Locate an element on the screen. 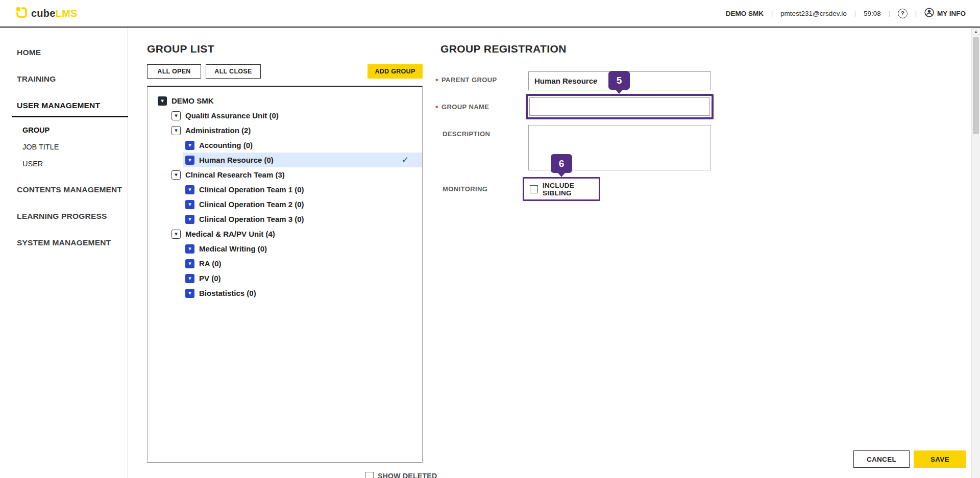 The image size is (980, 478). include-sibling-label: INCLUDE SIBLING is located at coordinates (571, 189).